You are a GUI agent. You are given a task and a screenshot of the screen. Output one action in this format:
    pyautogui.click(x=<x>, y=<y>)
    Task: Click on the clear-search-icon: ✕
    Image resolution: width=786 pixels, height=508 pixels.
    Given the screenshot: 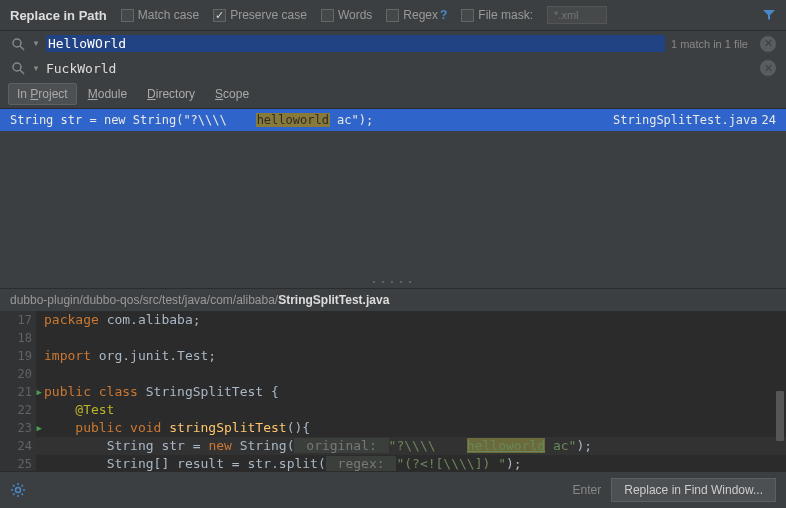 What is the action you would take?
    pyautogui.click(x=768, y=44)
    